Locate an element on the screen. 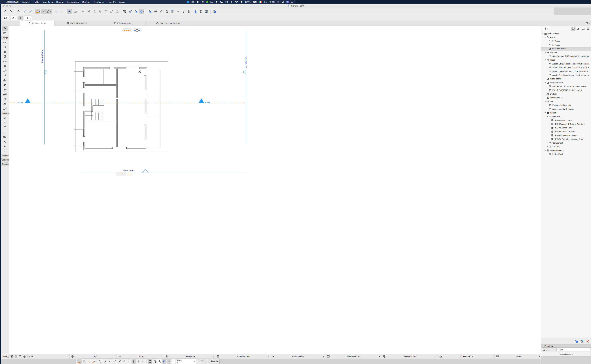 This screenshot has width=591, height=364. find-select-icon is located at coordinates (19, 12).